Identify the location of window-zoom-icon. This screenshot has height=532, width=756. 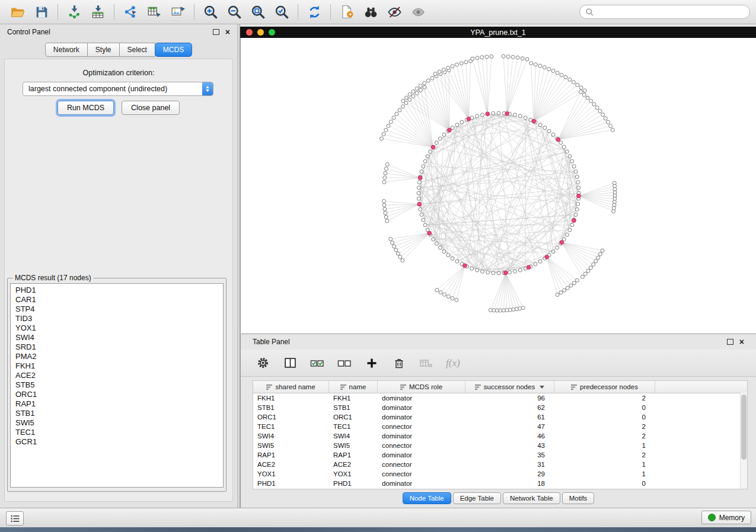
(272, 32).